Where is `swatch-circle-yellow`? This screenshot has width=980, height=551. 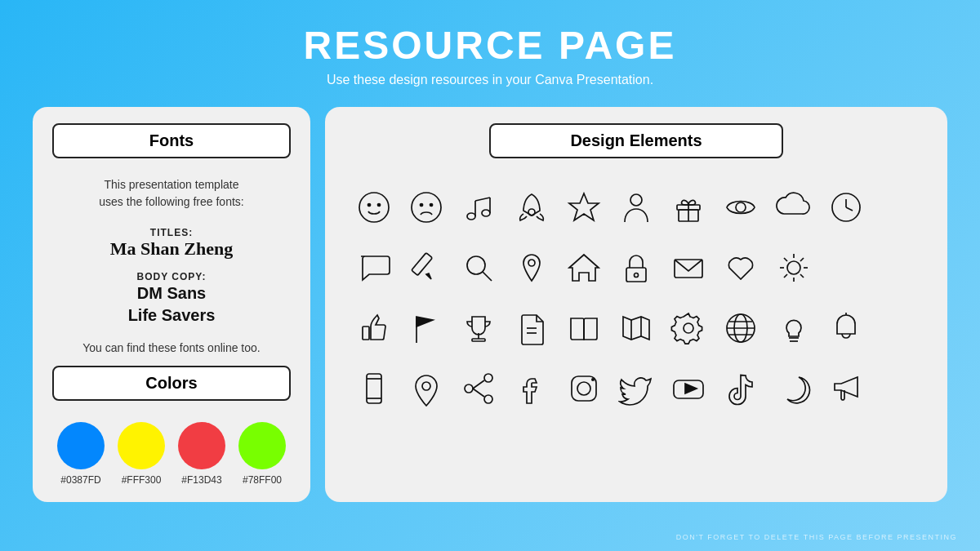 swatch-circle-yellow is located at coordinates (141, 446).